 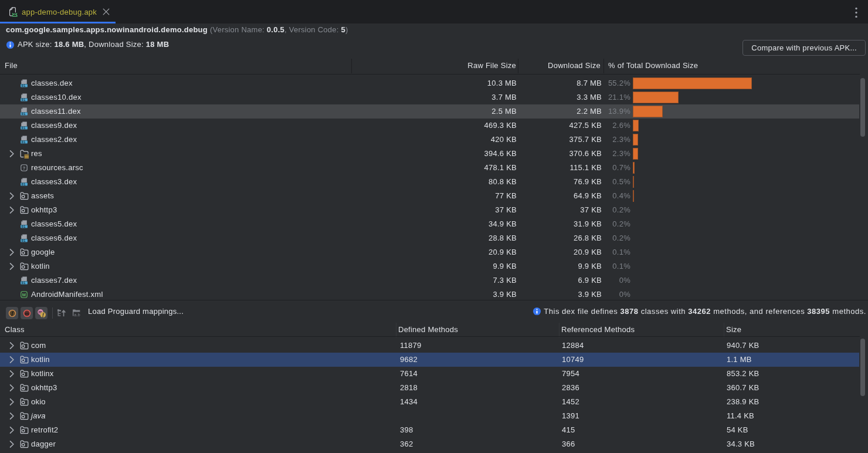 What do you see at coordinates (36, 45) in the screenshot?
I see `apk-size-label: APK size:` at bounding box center [36, 45].